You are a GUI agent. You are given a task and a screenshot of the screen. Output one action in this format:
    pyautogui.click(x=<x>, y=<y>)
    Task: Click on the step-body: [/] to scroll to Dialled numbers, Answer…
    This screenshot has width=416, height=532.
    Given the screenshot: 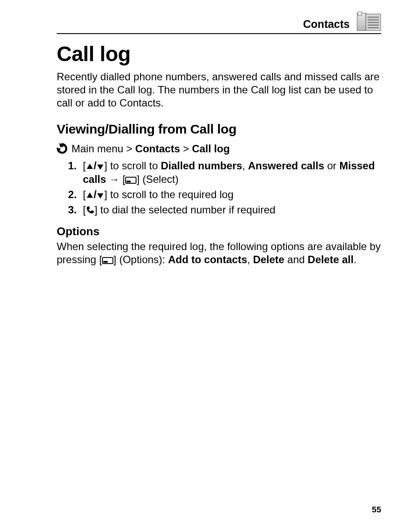 What is the action you would take?
    pyautogui.click(x=232, y=172)
    